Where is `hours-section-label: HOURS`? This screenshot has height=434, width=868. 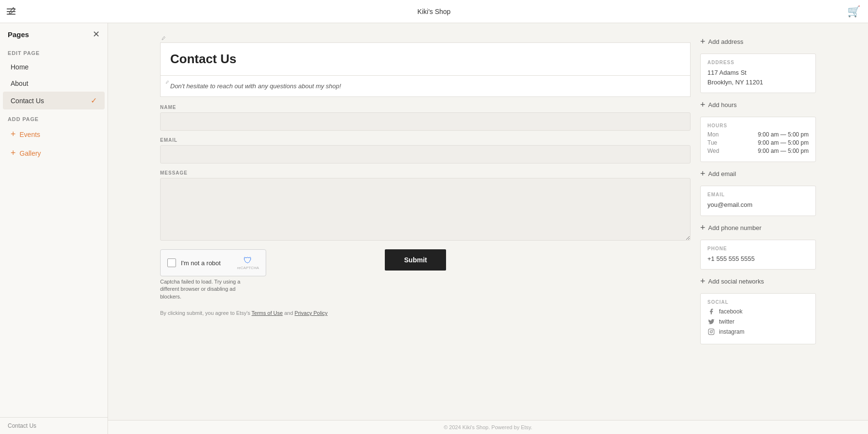 hours-section-label: HOURS is located at coordinates (758, 125).